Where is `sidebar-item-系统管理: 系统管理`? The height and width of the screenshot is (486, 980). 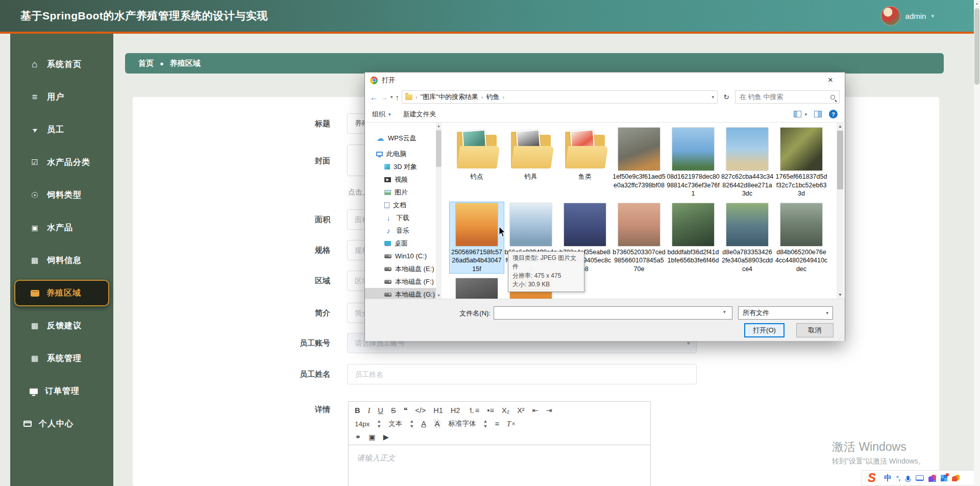 sidebar-item-系统管理: 系统管理 is located at coordinates (62, 358).